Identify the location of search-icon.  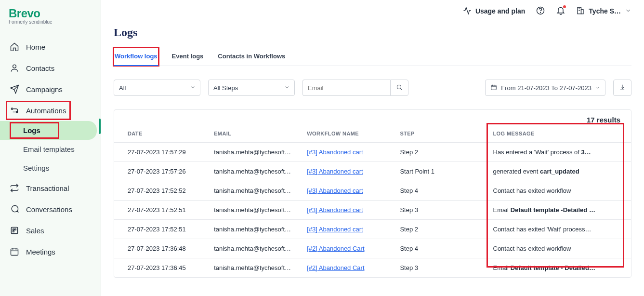
(399, 88).